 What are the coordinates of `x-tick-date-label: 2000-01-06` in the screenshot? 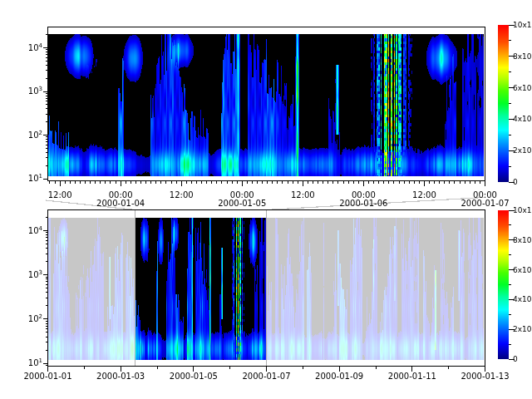 It's located at (363, 203).